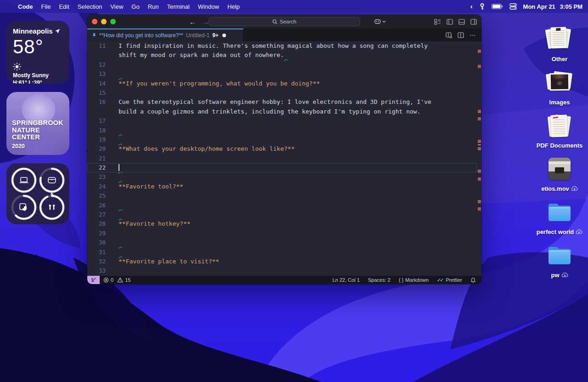 This screenshot has height=382, width=588. What do you see at coordinates (103, 243) in the screenshot?
I see `line-number: 30` at bounding box center [103, 243].